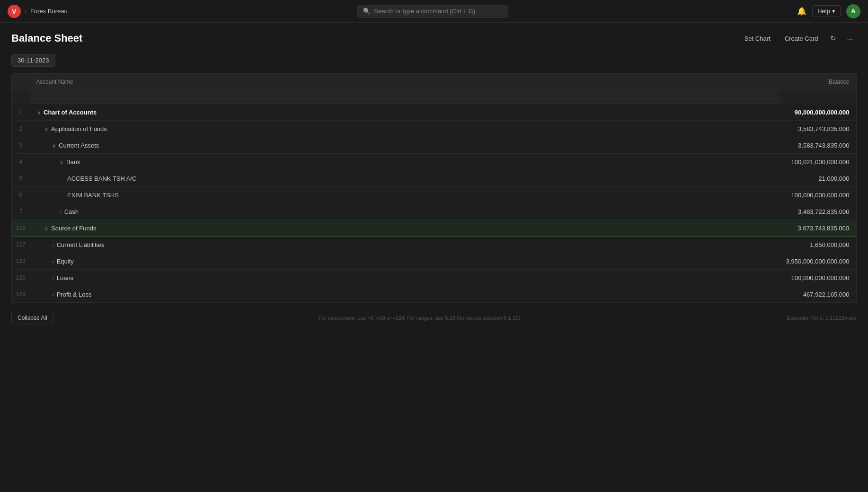  I want to click on account-name: Bank, so click(73, 162).